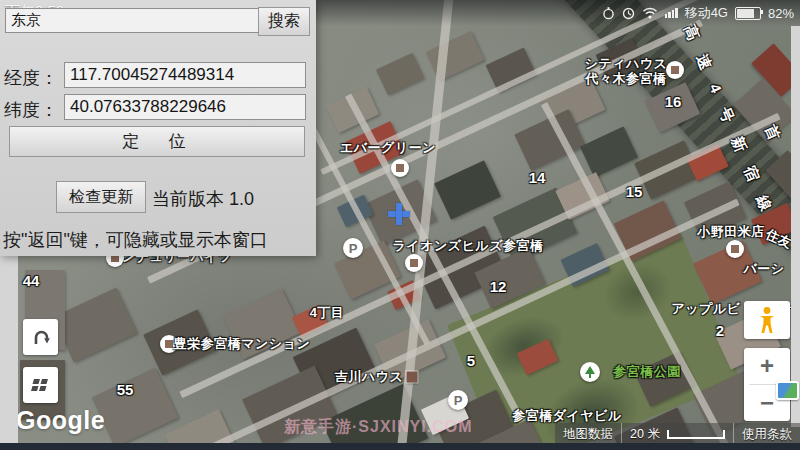 Image resolution: width=800 pixels, height=450 pixels. What do you see at coordinates (634, 192) in the screenshot?
I see `block-number: 15` at bounding box center [634, 192].